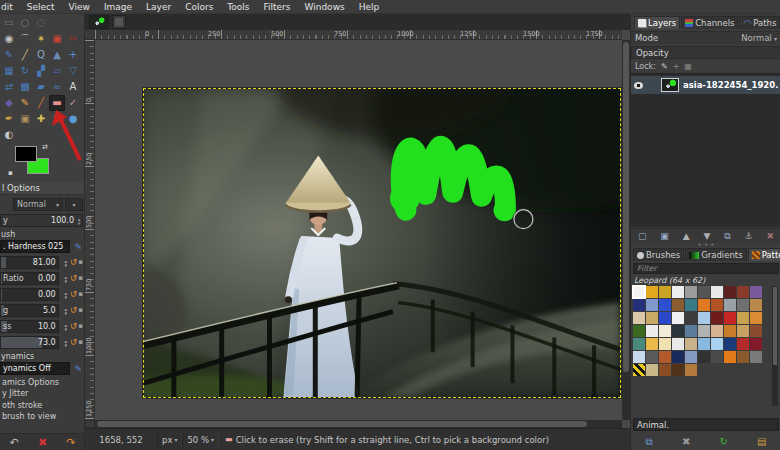 This screenshot has width=780, height=450. Describe the element at coordinates (749, 236) in the screenshot. I see `anchor-layer-button: ⚓` at that location.